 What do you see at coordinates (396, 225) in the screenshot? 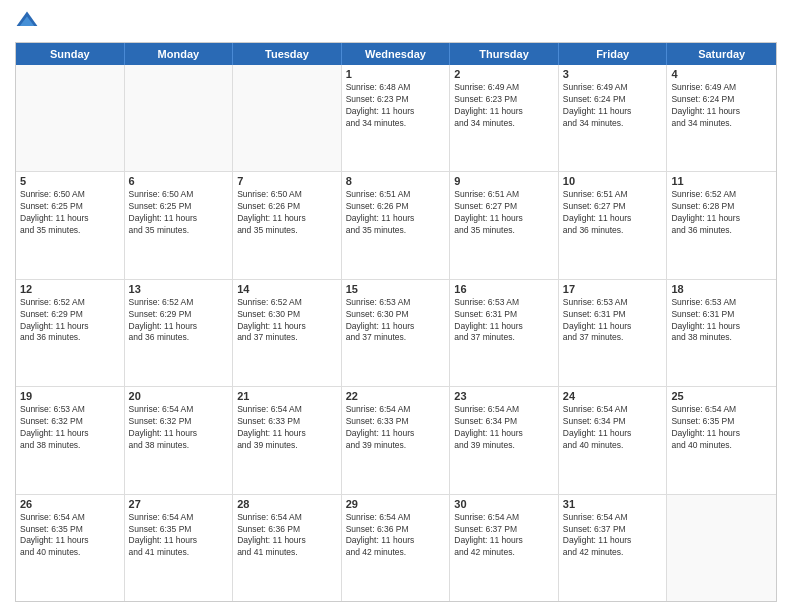
I see `calendar-cell-r1c3: 8Sunrise: 6:51 AM Sunset: 6:26 PM Daylig…` at bounding box center [396, 225].